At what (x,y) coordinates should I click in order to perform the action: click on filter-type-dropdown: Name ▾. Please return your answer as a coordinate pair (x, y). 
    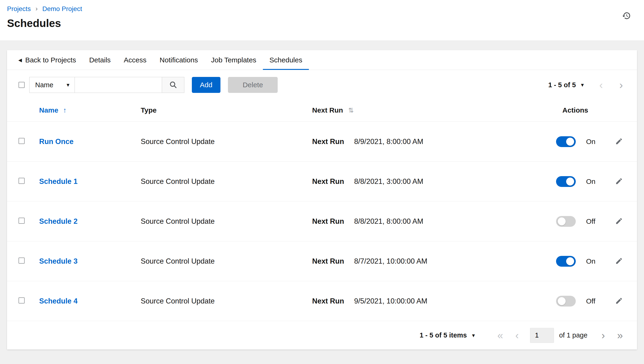
    Looking at the image, I should click on (52, 85).